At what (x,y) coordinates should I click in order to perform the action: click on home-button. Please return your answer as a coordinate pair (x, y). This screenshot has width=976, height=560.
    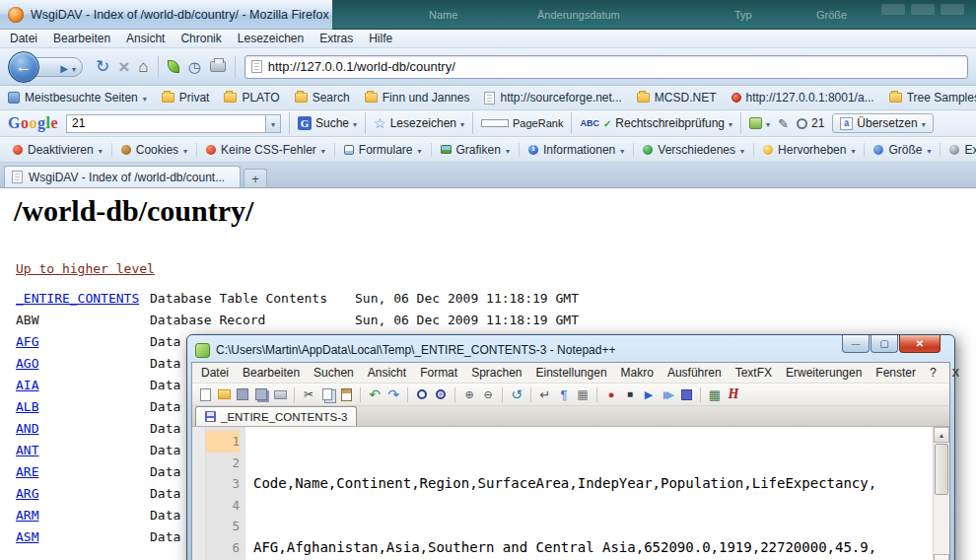
    Looking at the image, I should click on (143, 67).